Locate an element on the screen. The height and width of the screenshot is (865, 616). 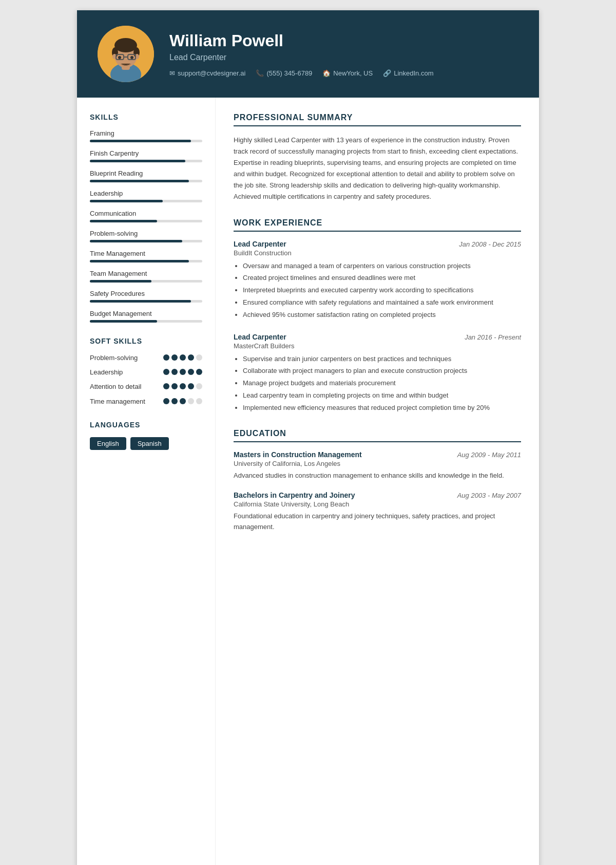
skill-name: Problem-solving is located at coordinates (146, 233).